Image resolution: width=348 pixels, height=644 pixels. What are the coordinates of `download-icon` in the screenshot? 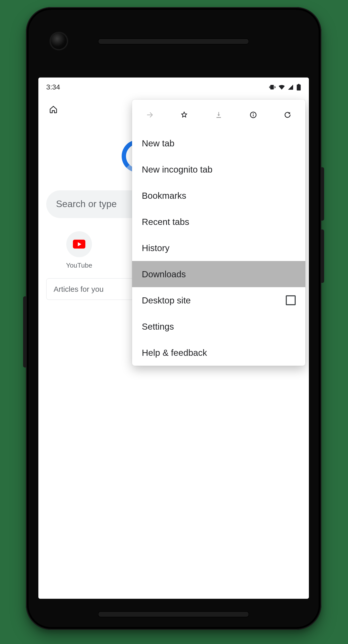 It's located at (219, 115).